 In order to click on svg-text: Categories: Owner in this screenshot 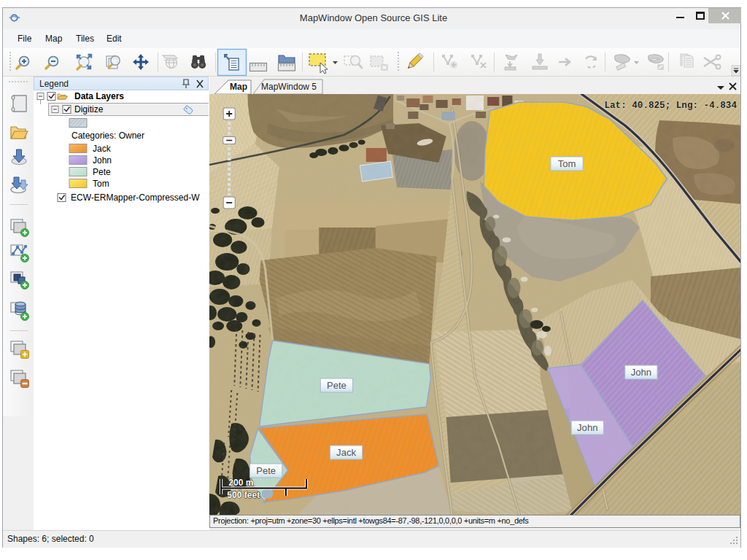, I will do `click(108, 136)`.